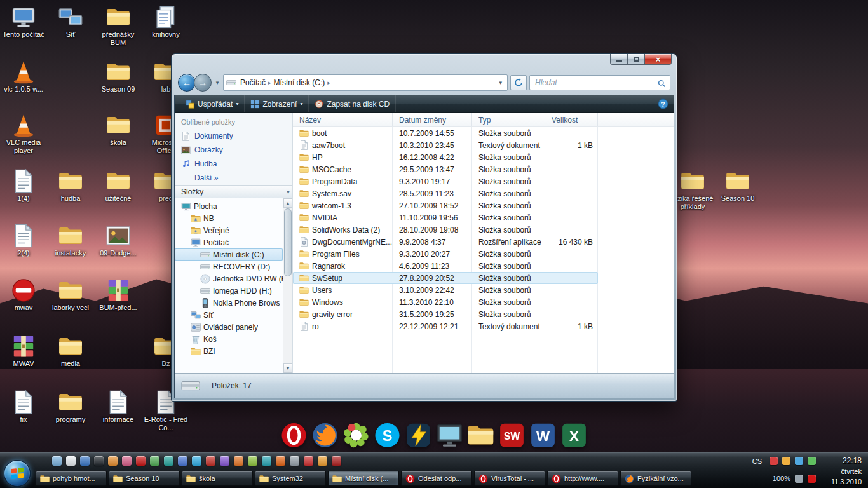  What do you see at coordinates (290, 478) in the screenshot?
I see `taskbar-button-system32: System32` at bounding box center [290, 478].